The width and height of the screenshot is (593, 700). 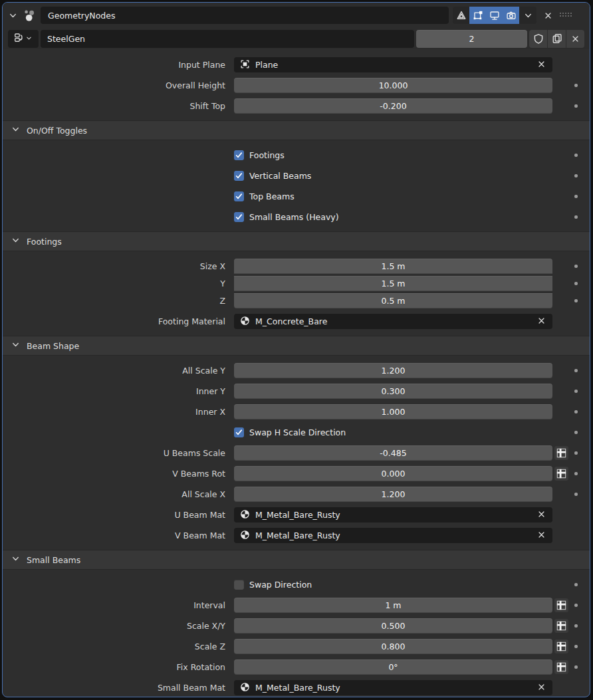 What do you see at coordinates (394, 667) in the screenshot?
I see `fix-rotation-field: 0°` at bounding box center [394, 667].